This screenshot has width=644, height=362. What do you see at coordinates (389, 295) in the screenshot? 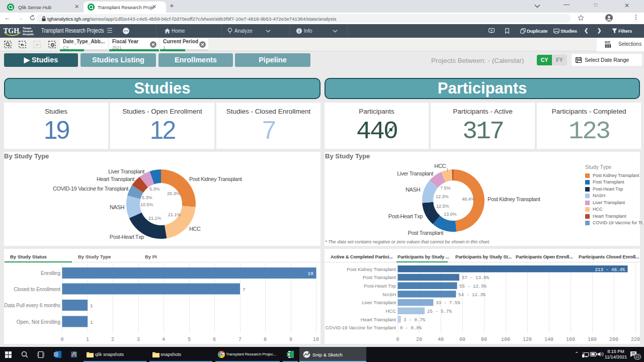
I see `svg-text: NASH` at bounding box center [389, 295].